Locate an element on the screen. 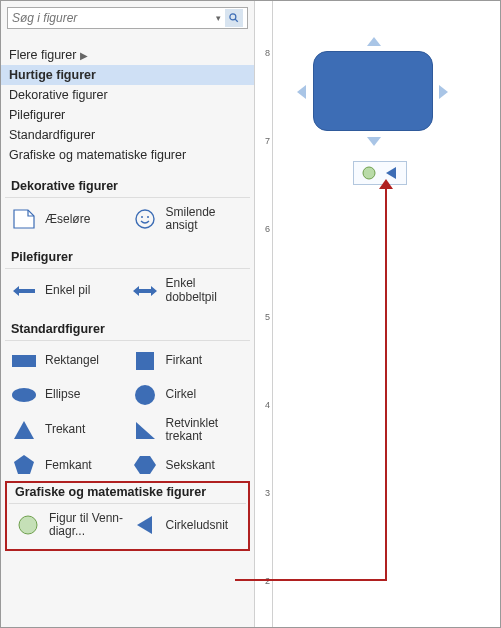 Image resolution: width=501 pixels, height=628 pixels. ruler-tick: 6 is located at coordinates (268, 229).